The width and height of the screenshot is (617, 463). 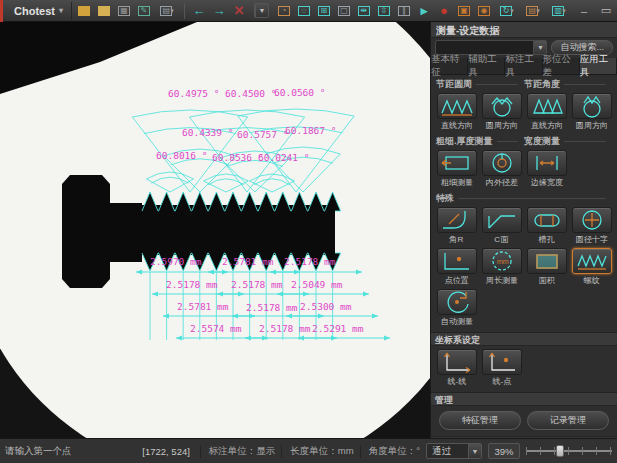 I want to click on app-menu-label: Chotest, so click(x=34, y=11).